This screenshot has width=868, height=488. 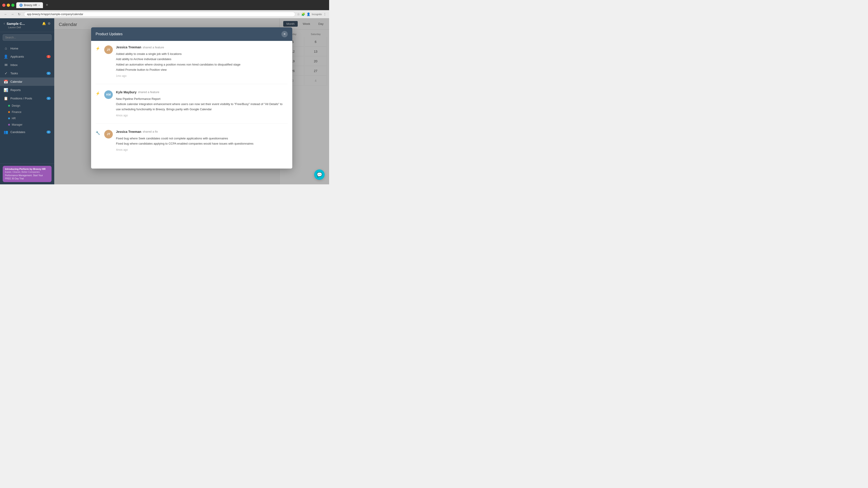 I want to click on reload-button: ↻, so click(x=19, y=14).